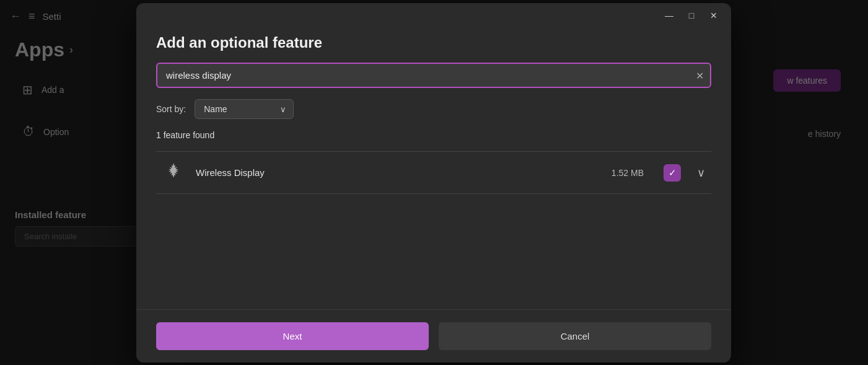  What do you see at coordinates (434, 109) in the screenshot?
I see `sort-row: Sort by: Name Size Status` at bounding box center [434, 109].